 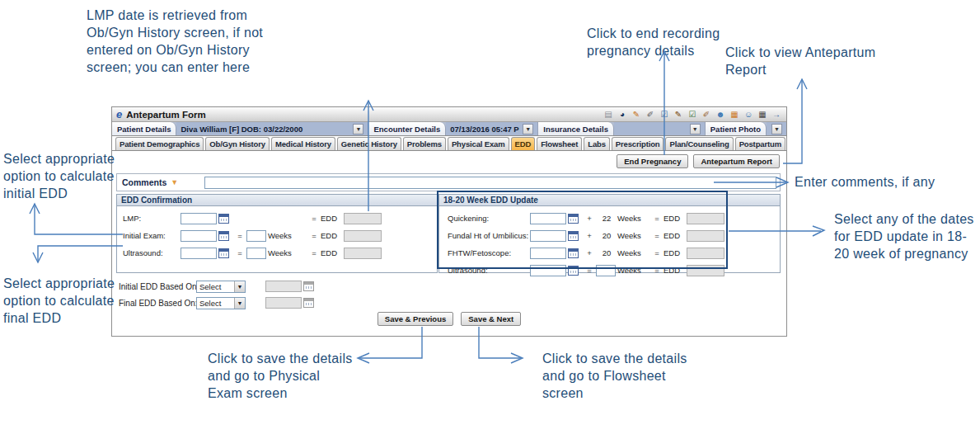 I want to click on signature-pen-icon: ✎, so click(x=636, y=114).